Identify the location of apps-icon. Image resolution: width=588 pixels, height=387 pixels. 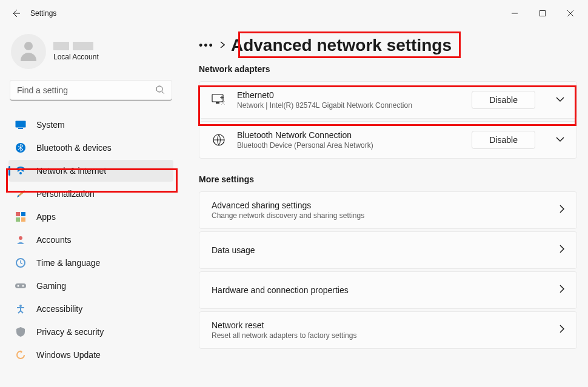
(21, 217).